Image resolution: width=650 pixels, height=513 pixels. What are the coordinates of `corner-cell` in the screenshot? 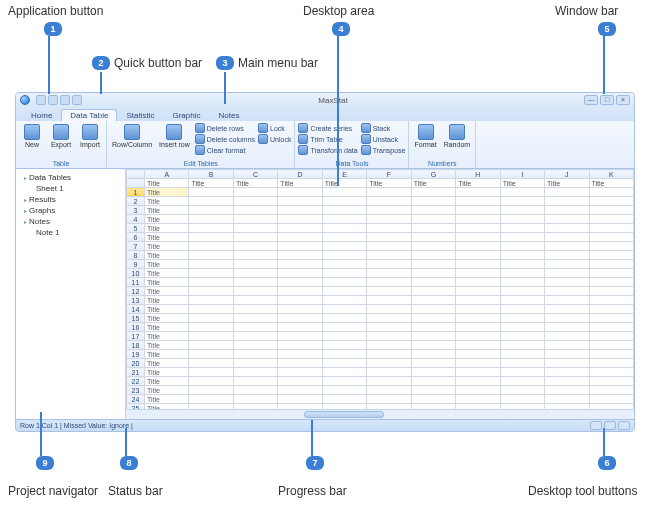 It's located at (136, 174).